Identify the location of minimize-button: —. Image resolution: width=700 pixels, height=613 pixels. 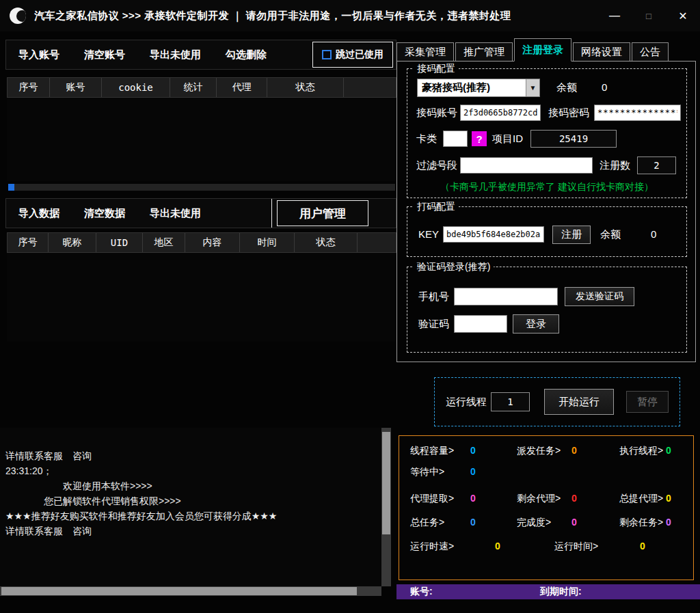
(615, 16).